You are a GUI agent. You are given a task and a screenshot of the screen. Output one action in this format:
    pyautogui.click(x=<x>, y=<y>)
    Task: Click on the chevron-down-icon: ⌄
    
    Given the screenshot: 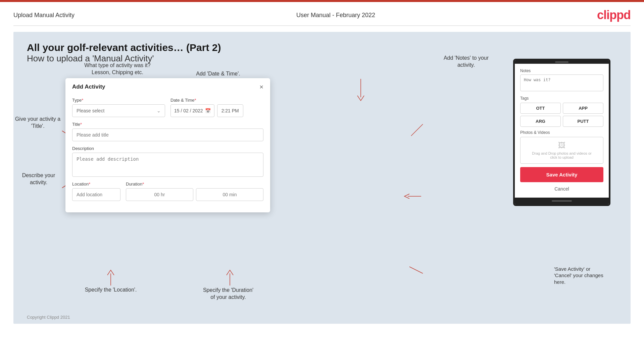 What is the action you would take?
    pyautogui.click(x=159, y=111)
    